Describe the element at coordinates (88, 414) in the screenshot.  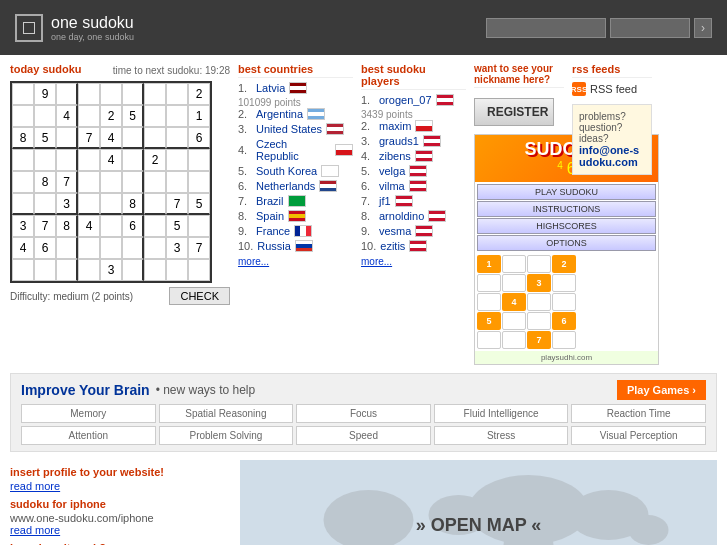
I see `brain-tag: Memory` at that location.